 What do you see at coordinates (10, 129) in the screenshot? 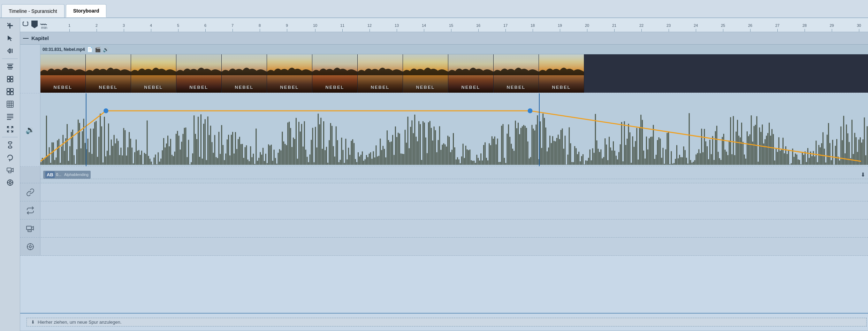
I see `expand-icon` at bounding box center [10, 129].